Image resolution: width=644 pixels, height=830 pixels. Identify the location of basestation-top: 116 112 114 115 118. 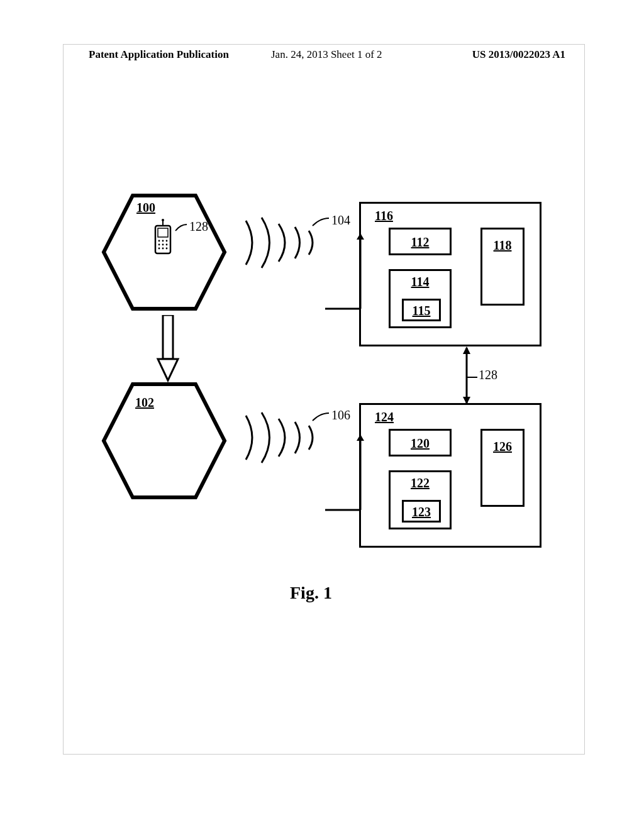
(450, 274).